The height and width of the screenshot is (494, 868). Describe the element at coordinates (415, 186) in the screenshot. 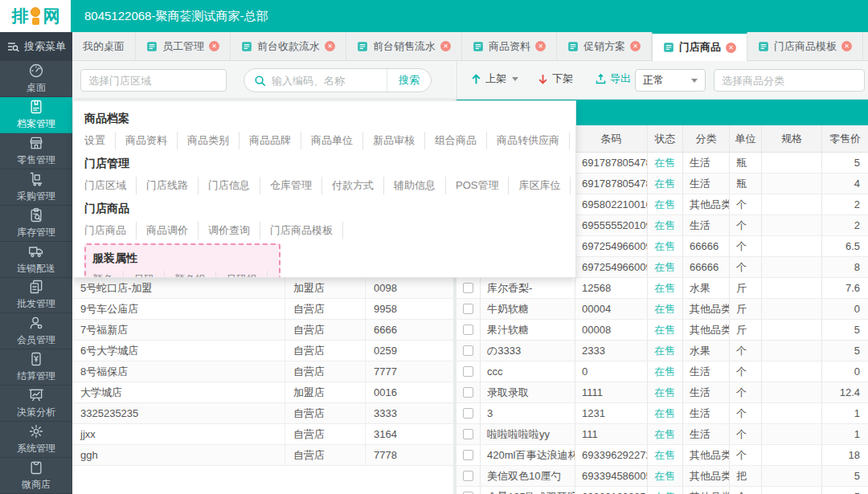

I see `menu-item: 辅助信息` at that location.